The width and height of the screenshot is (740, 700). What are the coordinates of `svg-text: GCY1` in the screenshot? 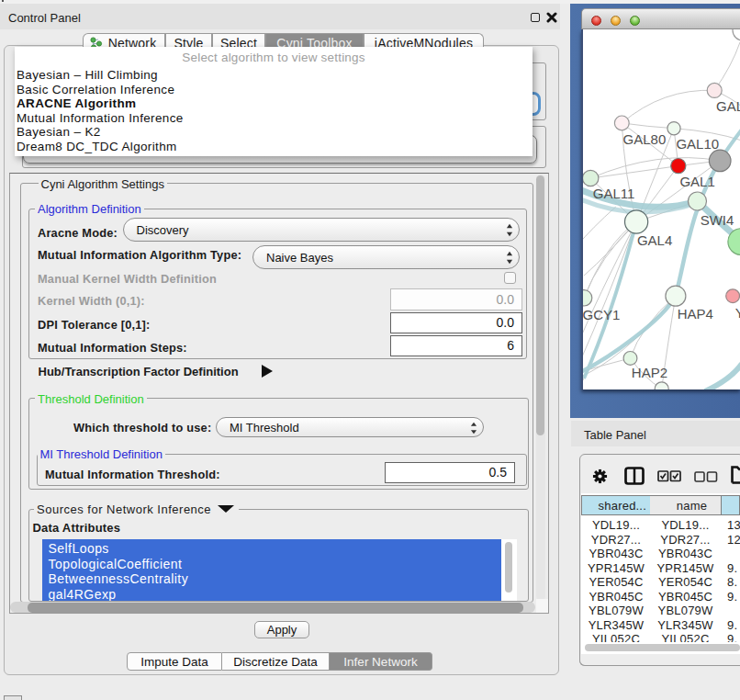 It's located at (601, 314).